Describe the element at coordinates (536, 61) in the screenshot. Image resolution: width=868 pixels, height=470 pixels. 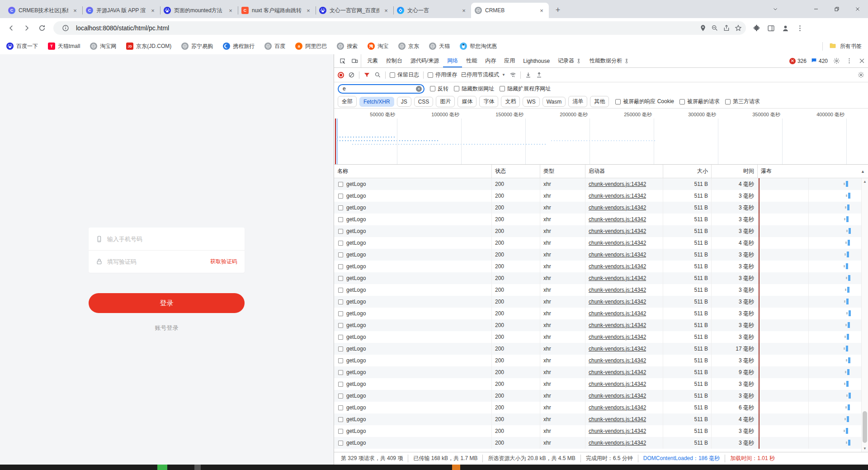
I see `devtools-tab-Lighthouse: Lighthouse` at that location.